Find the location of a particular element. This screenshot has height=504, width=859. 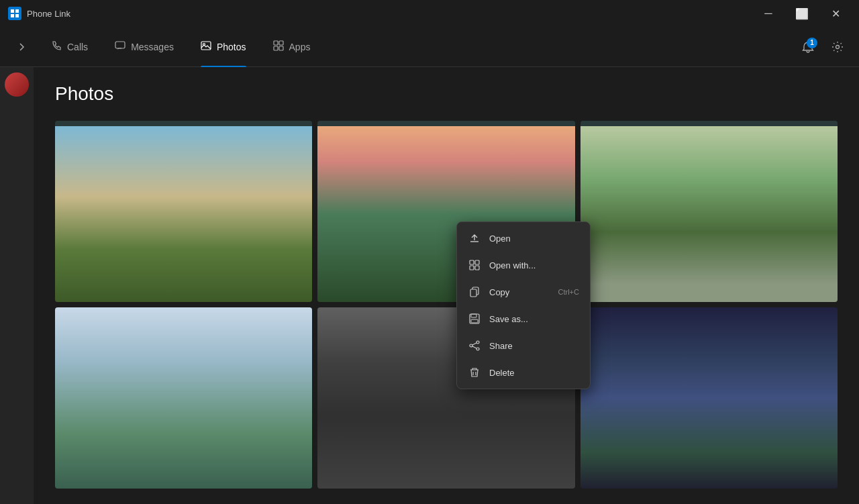

share-icon is located at coordinates (474, 346).